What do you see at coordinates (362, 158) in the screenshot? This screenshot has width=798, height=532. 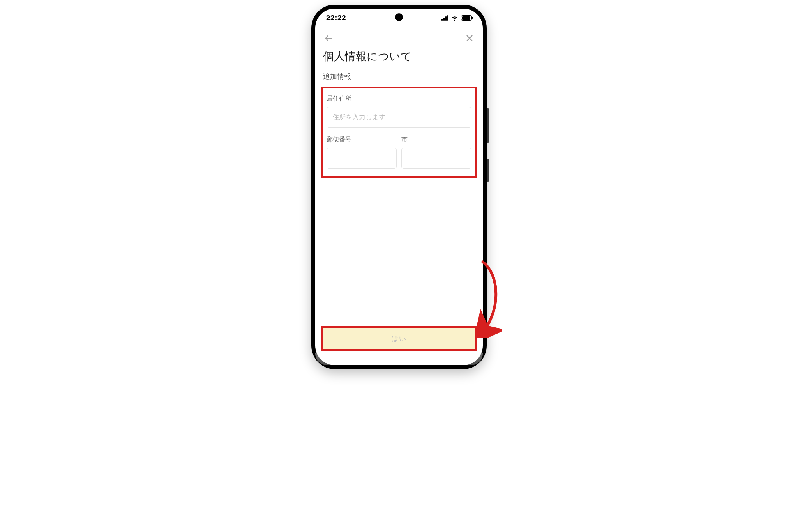 I see `postal-input` at bounding box center [362, 158].